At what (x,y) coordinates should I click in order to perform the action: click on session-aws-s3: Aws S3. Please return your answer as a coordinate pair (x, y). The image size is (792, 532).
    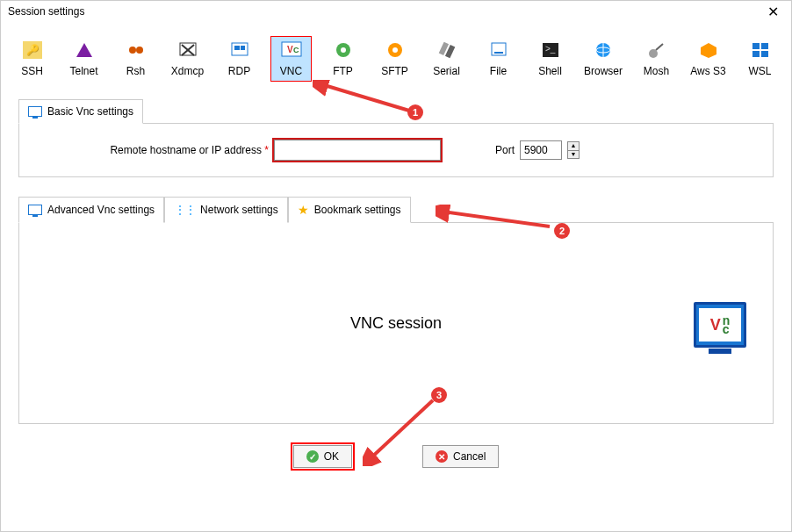
    Looking at the image, I should click on (708, 59).